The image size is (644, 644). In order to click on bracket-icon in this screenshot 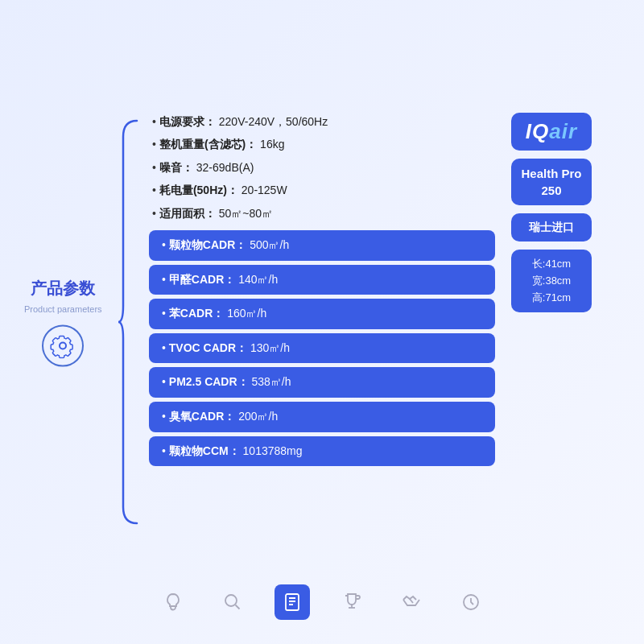, I will do `click(129, 322)`.